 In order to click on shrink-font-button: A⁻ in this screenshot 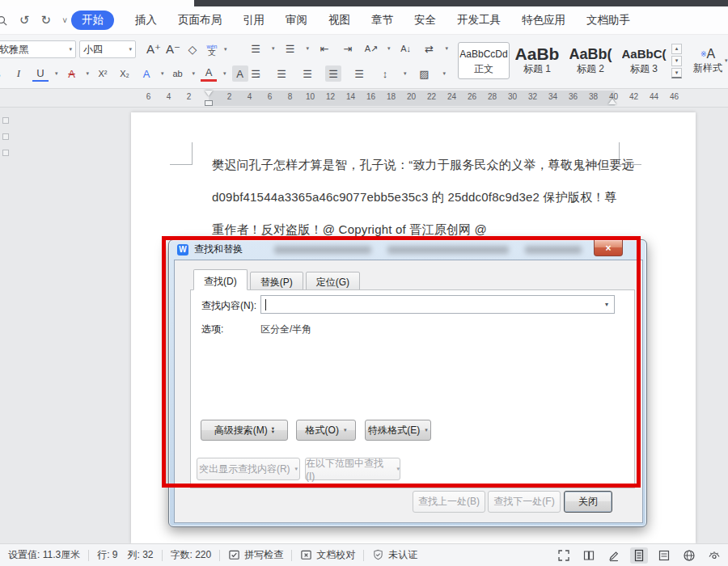, I will do `click(173, 49)`.